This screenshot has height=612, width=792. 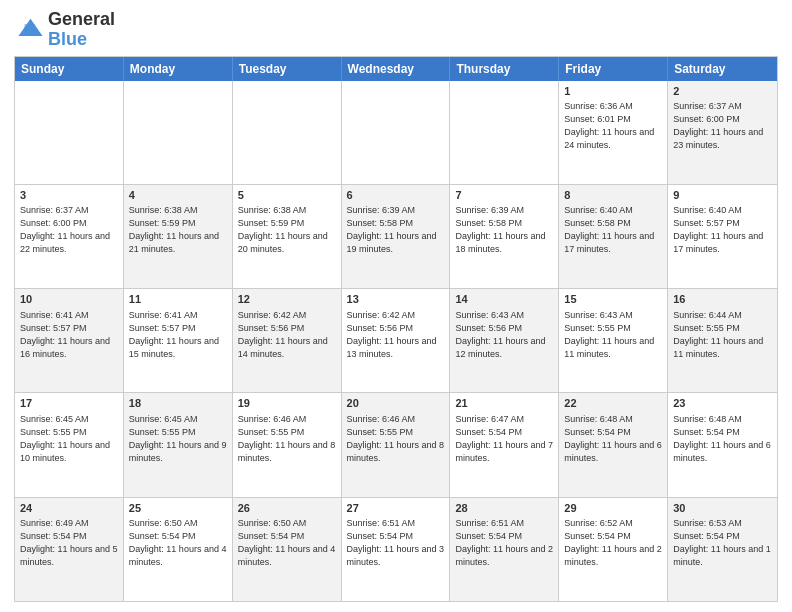 I want to click on day-number: 1, so click(x=613, y=92).